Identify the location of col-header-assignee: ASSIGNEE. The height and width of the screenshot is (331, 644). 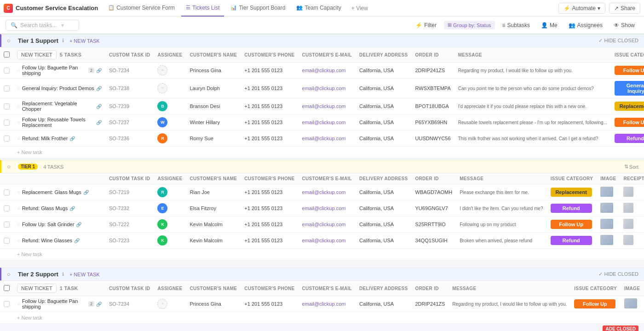
(170, 55).